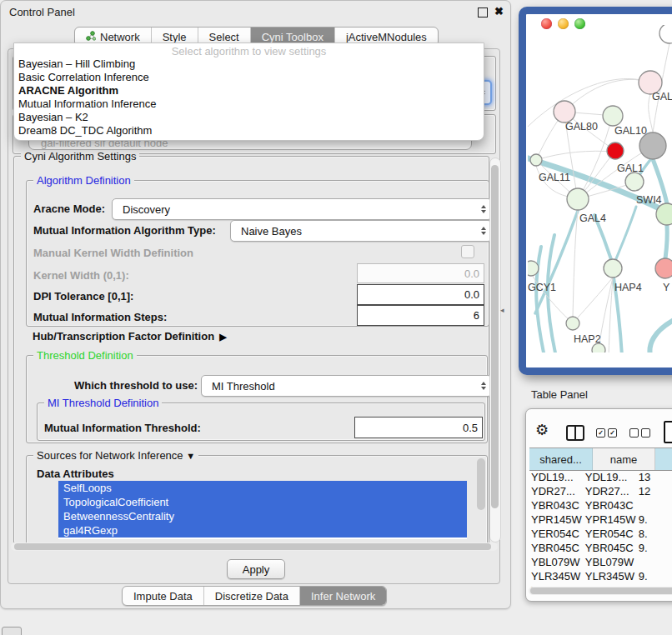  What do you see at coordinates (613, 116) in the screenshot?
I see `network-node-gal10` at bounding box center [613, 116].